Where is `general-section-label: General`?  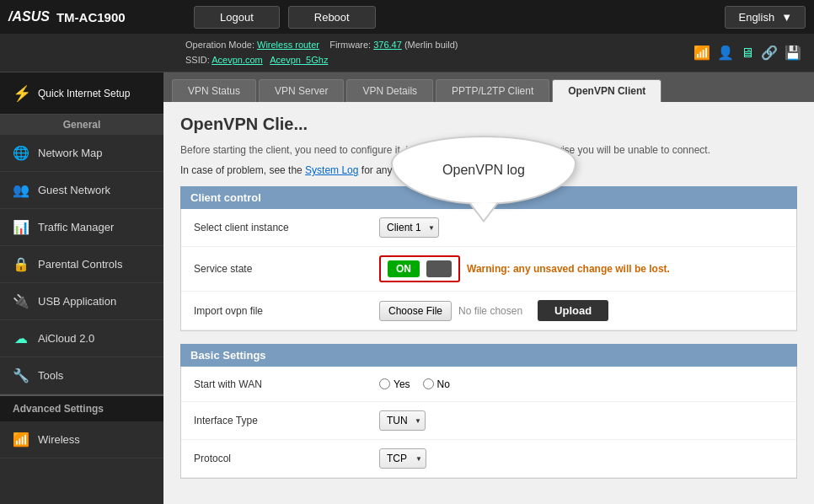
general-section-label: General is located at coordinates (82, 125).